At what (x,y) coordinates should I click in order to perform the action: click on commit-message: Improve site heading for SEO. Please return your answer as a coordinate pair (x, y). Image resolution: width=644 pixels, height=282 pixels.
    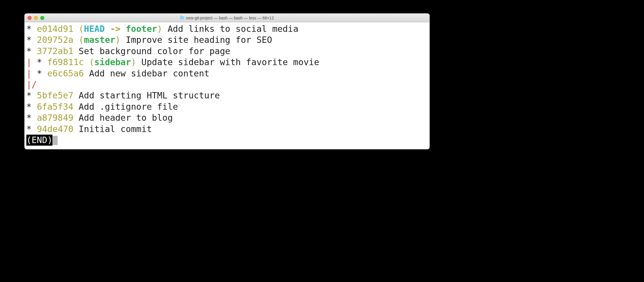
    Looking at the image, I should click on (196, 40).